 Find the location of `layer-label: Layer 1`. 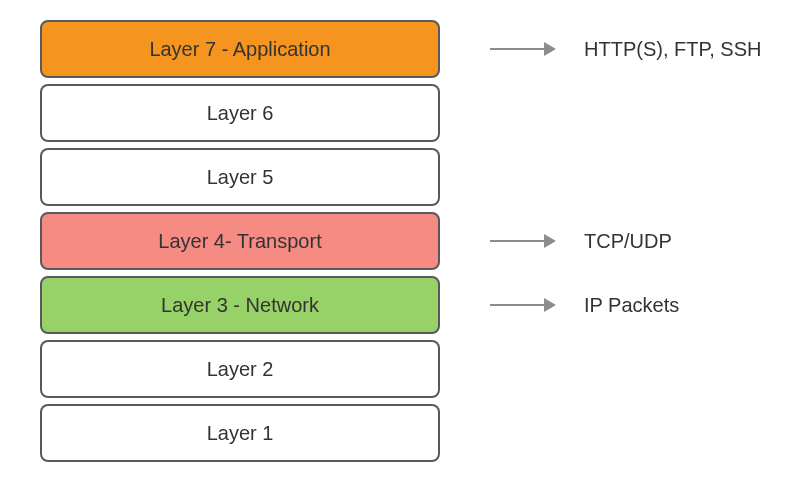

layer-label: Layer 1 is located at coordinates (240, 434).